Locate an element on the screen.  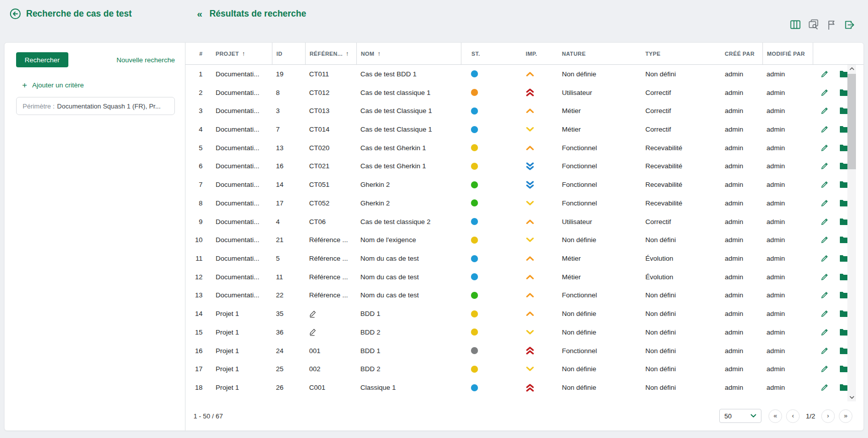
flag-icon is located at coordinates (831, 25).